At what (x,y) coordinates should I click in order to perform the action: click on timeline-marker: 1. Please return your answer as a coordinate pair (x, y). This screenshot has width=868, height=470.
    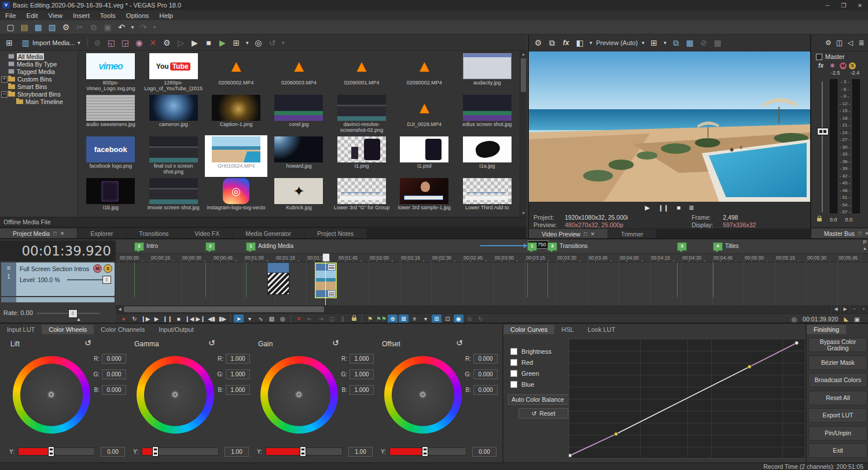
    Looking at the image, I should click on (532, 246).